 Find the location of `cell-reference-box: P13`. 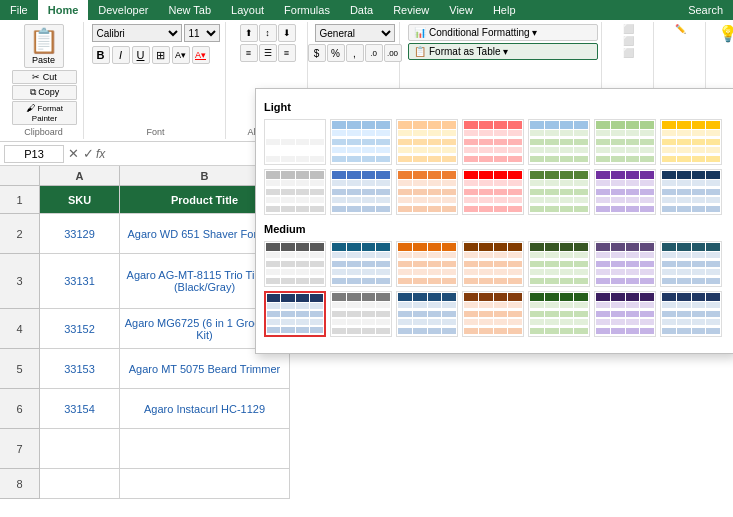

cell-reference-box: P13 is located at coordinates (34, 154).